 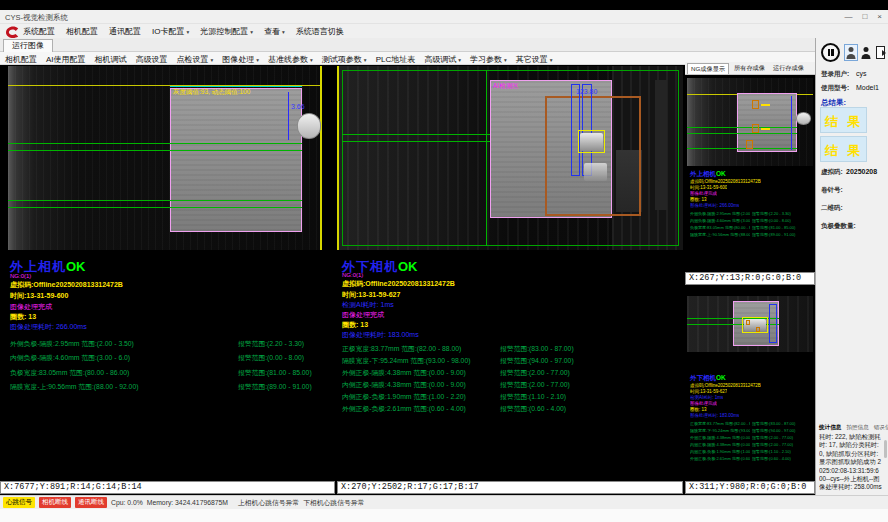 What do you see at coordinates (773, 324) in the screenshot?
I see `overlay-blue-rect` at bounding box center [773, 324].